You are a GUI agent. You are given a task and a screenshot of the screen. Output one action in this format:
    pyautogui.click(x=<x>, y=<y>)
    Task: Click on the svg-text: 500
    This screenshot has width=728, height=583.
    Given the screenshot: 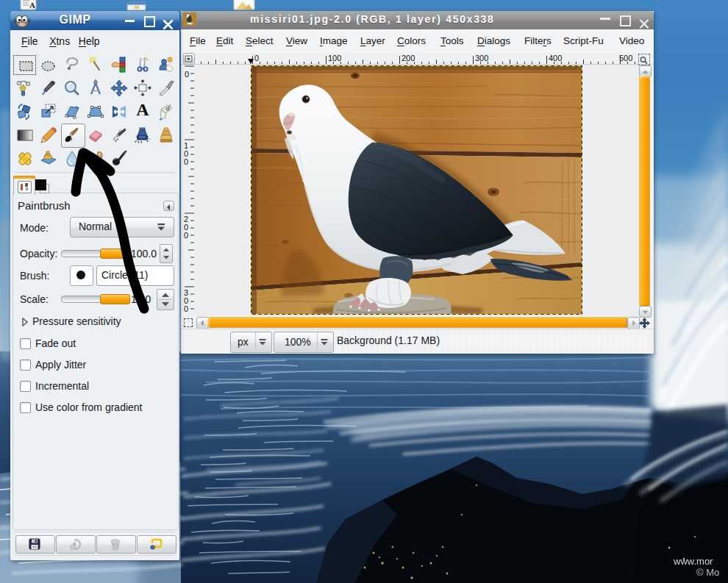 What is the action you would take?
    pyautogui.click(x=626, y=58)
    